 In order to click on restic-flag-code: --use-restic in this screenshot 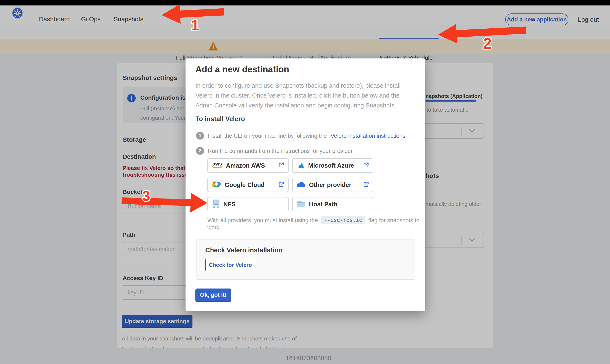, I will do `click(343, 220)`.